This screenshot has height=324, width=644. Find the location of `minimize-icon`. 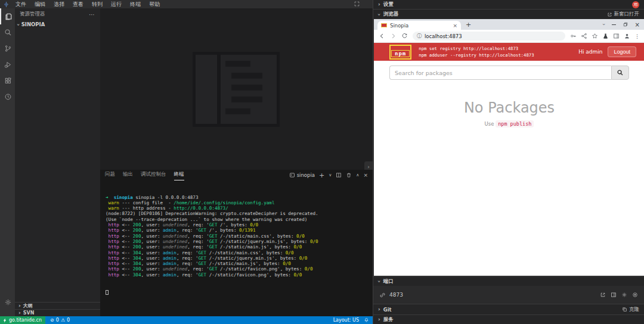

minimize-icon is located at coordinates (614, 25).